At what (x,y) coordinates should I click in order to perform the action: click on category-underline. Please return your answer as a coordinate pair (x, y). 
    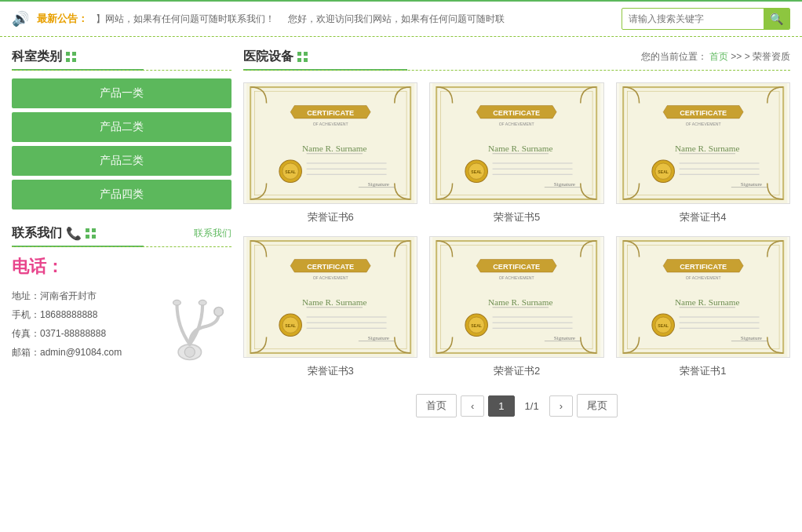
    Looking at the image, I should click on (122, 70).